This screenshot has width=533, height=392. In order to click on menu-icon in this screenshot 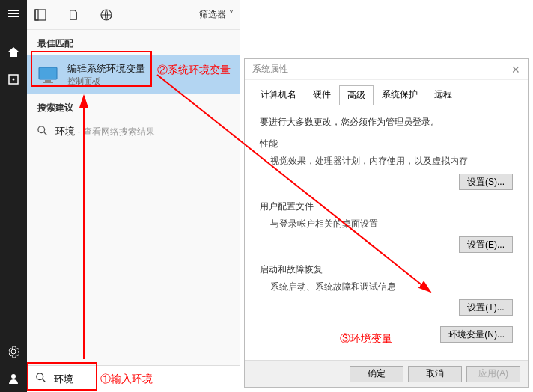, I will do `click(13, 13)`.